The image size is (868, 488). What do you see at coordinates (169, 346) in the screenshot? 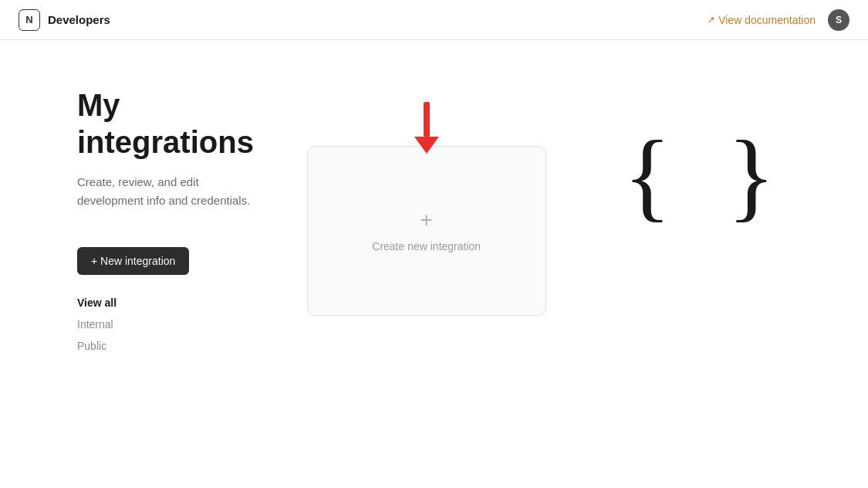
I see `public-link: Public` at bounding box center [169, 346].